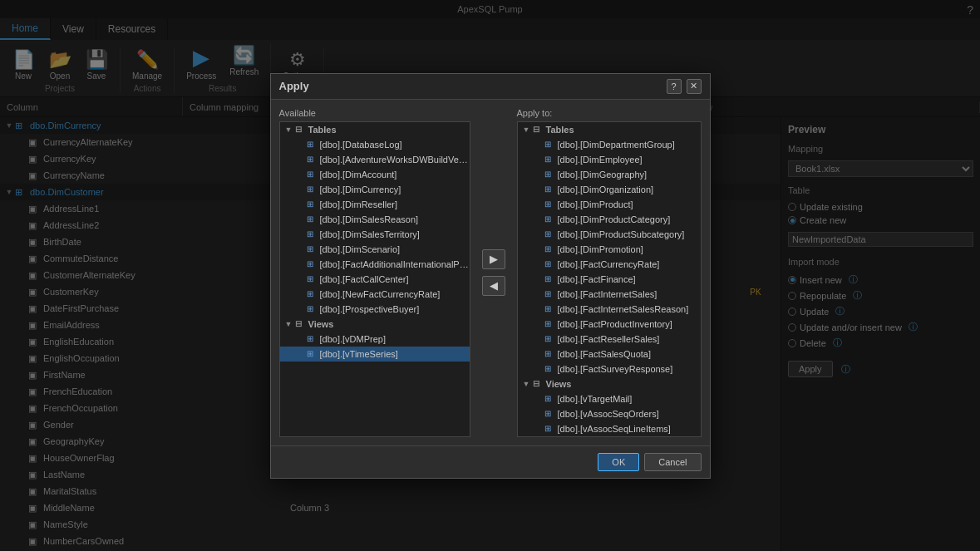 The image size is (980, 551). I want to click on available-tree: ▼ ⊟ Tables ⊞ [dbo].[DatabaseLog] ⊞ [dbo]…, so click(375, 279).